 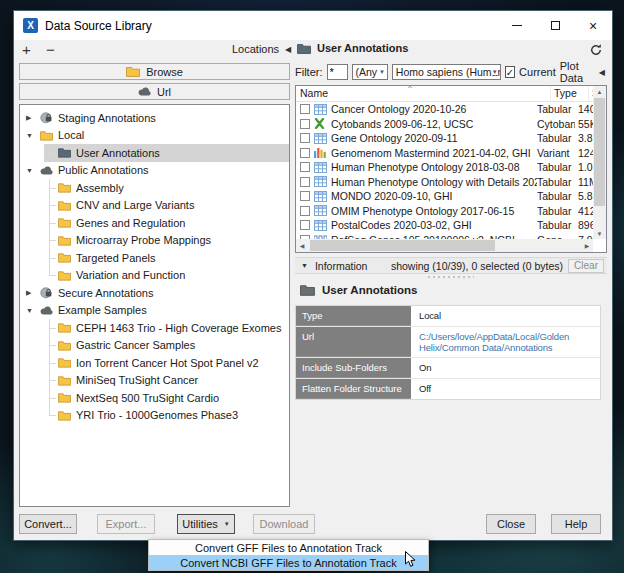 I want to click on horizontal-scrollbar-thumb, so click(x=402, y=246).